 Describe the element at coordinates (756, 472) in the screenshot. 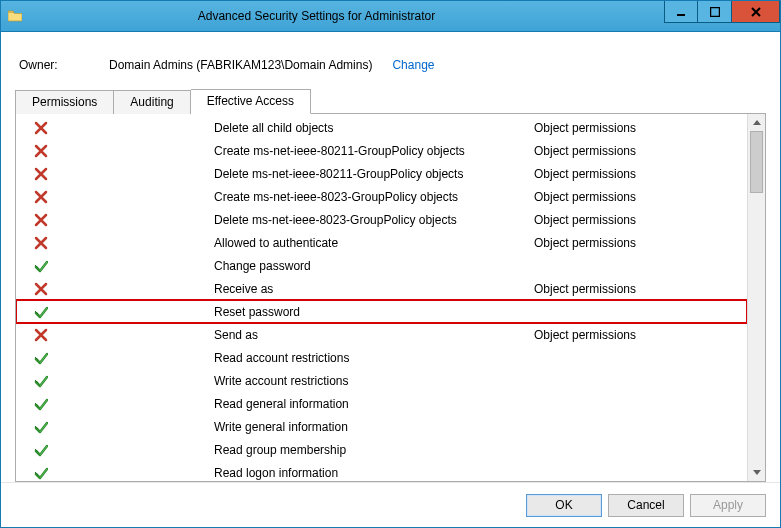

I see `scroll-down-button` at that location.